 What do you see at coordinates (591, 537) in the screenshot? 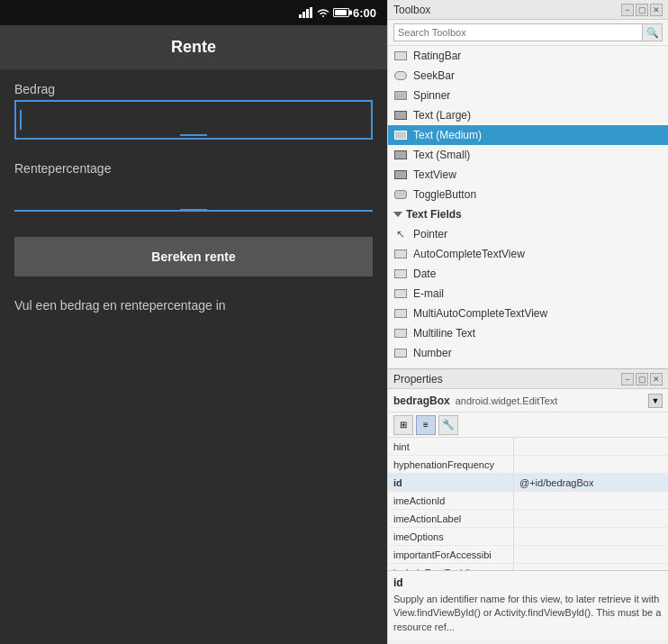
I see `props-value-imeoptions` at bounding box center [591, 537].